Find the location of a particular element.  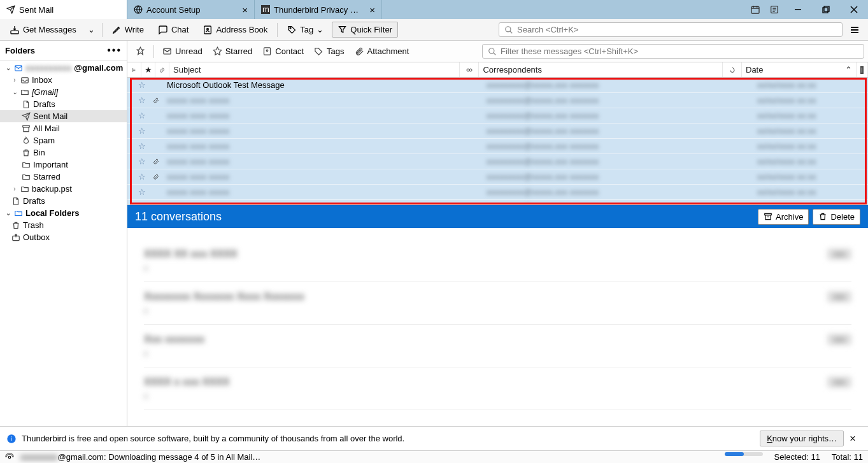

folder-important: Important is located at coordinates (64, 164).